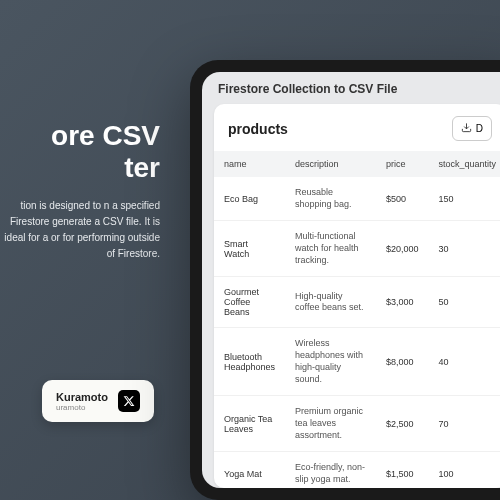 This screenshot has width=500, height=500. I want to click on download-label: D, so click(480, 128).